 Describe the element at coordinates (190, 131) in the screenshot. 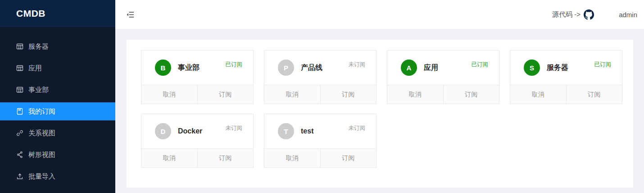

I see `card-title: Docker` at that location.